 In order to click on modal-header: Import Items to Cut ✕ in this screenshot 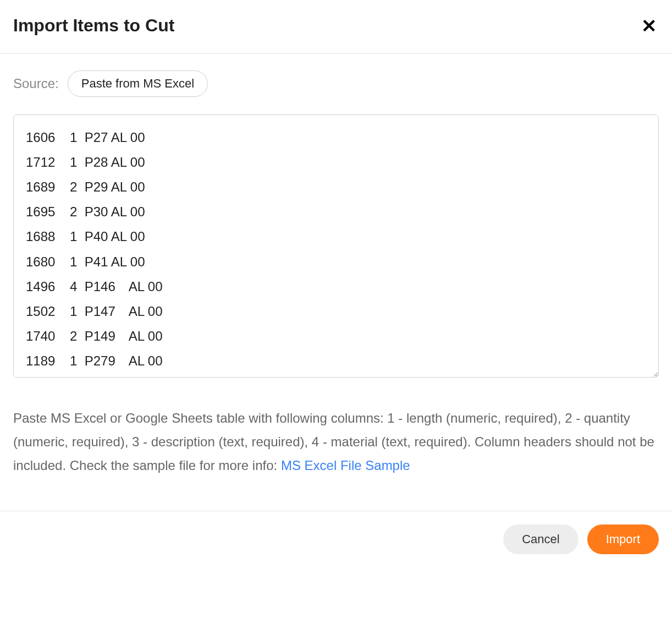, I will do `click(336, 27)`.